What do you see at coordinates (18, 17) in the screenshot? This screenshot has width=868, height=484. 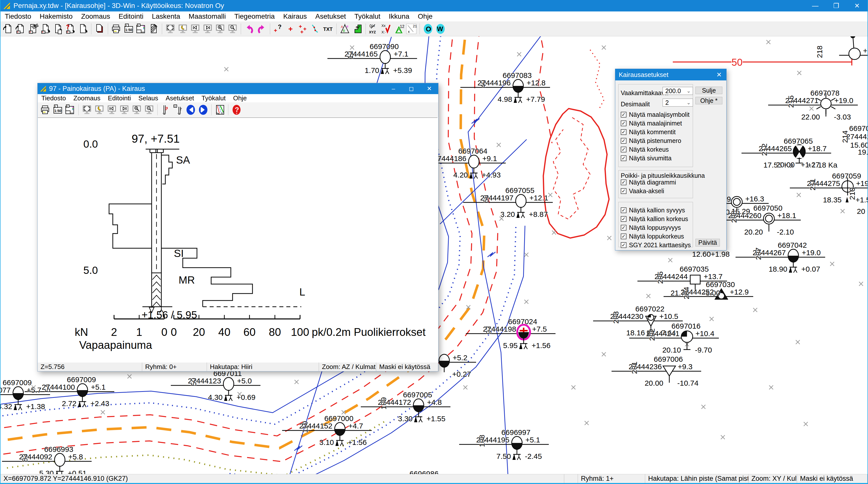 I see `menu-tiedosto: Tiedosto` at bounding box center [18, 17].